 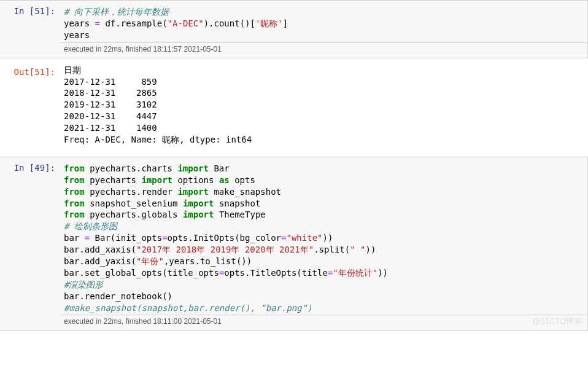 I want to click on input-prompt: In [51]:, so click(x=30, y=29).